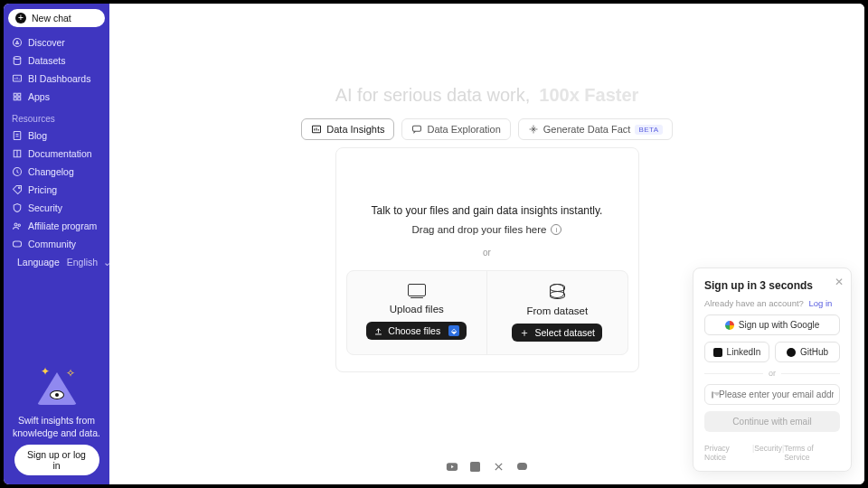 The image size is (868, 488). Describe the element at coordinates (56, 79) in the screenshot. I see `sidebar-item-dashboards: BI Dashboards` at that location.